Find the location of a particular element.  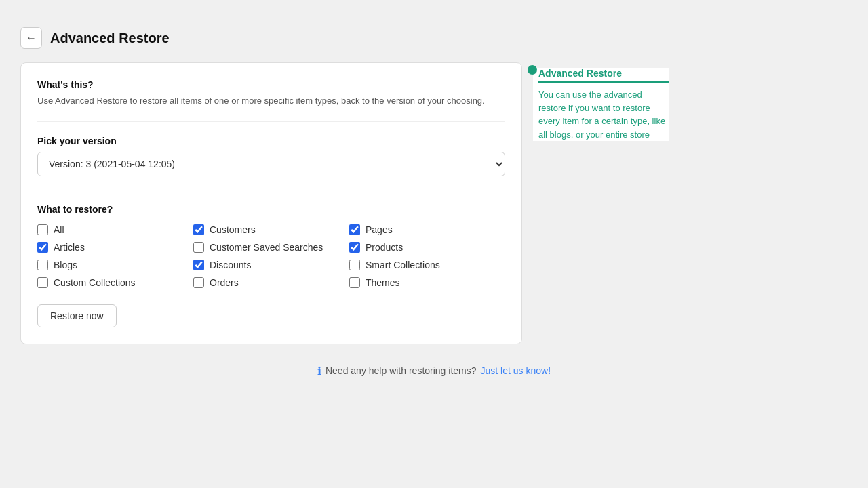

checkbox-products is located at coordinates (355, 247).